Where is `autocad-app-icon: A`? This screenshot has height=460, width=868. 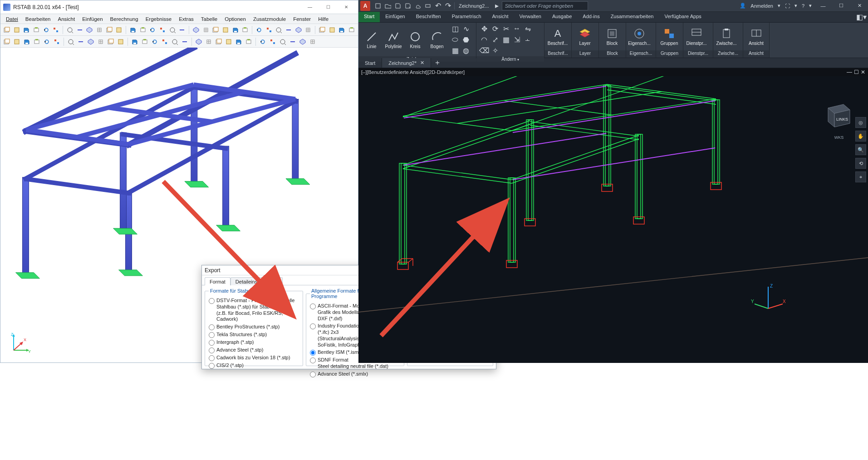 autocad-app-icon: A is located at coordinates (365, 6).